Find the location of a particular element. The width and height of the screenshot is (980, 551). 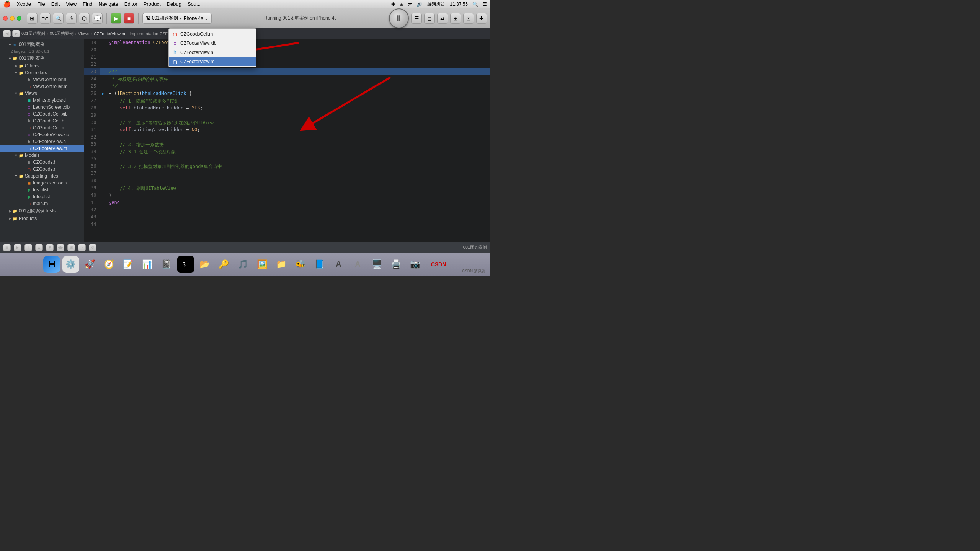

sidebar-item-info-plist: p Info.plist is located at coordinates (42, 197).